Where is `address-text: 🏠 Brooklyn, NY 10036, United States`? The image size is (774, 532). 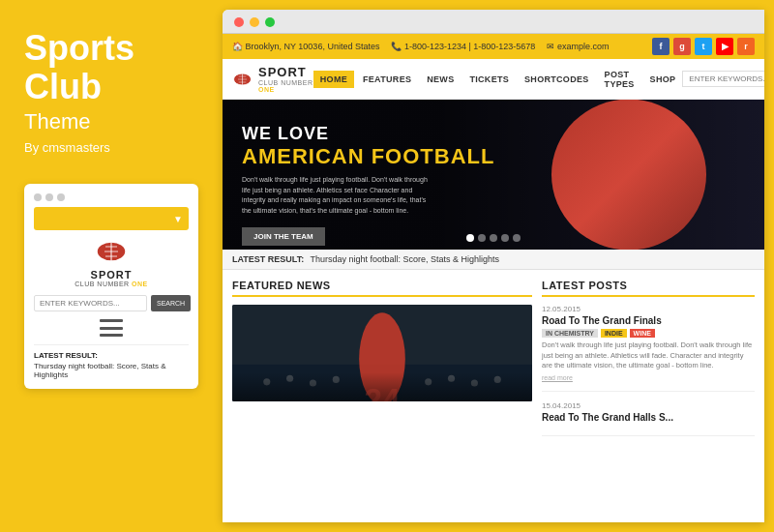
address-text: 🏠 Brooklyn, NY 10036, United States is located at coordinates (306, 46).